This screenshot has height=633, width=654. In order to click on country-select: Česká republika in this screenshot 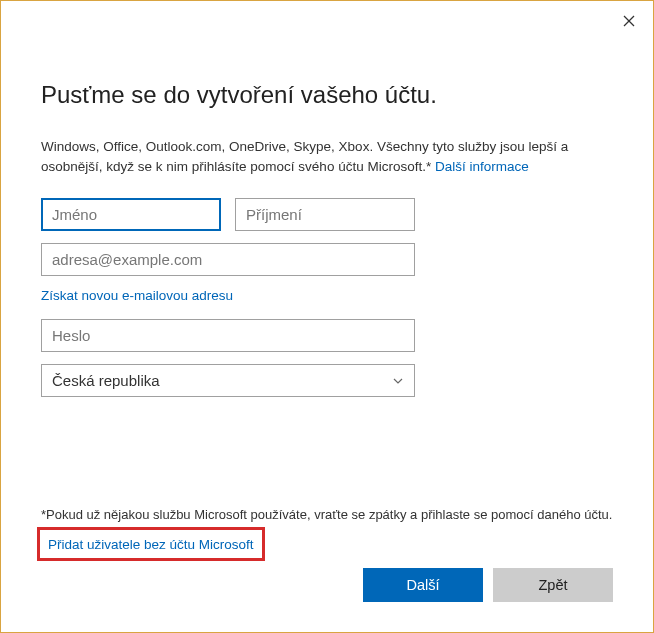, I will do `click(228, 380)`.